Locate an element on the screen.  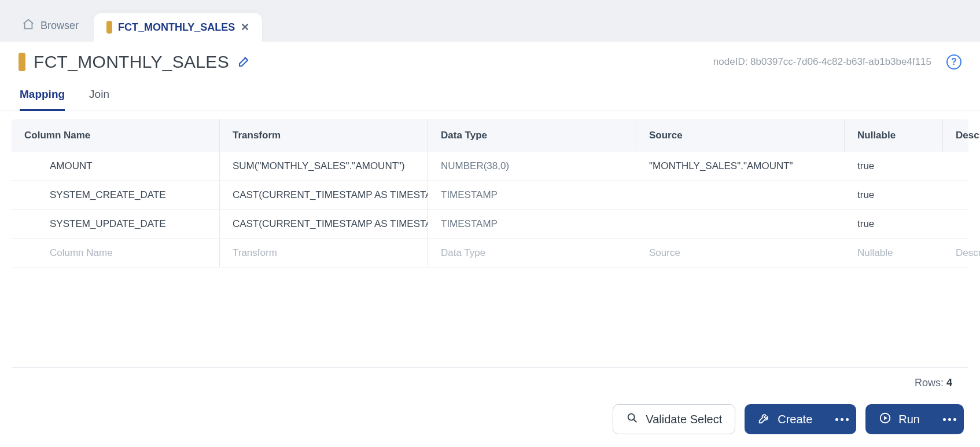
edit-icon is located at coordinates (244, 63).